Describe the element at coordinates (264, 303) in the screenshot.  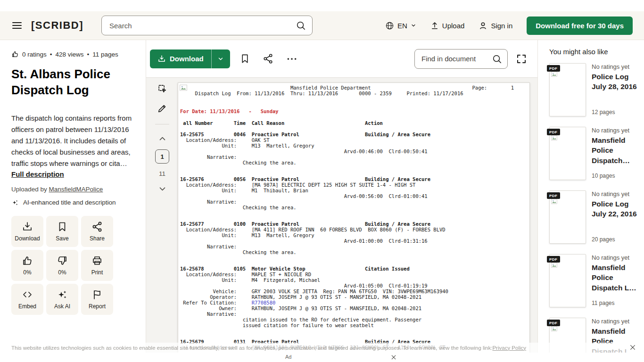
I see `citation-link: R7708580` at that location.